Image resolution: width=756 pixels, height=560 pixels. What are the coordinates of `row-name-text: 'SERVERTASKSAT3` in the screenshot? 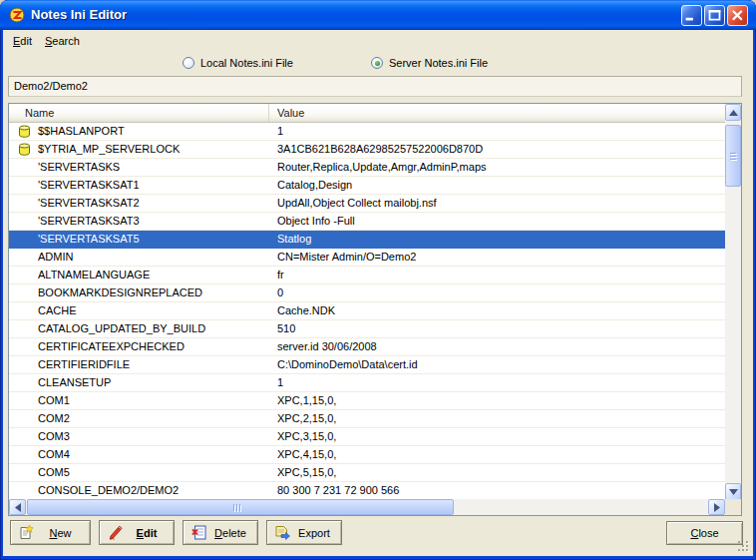 It's located at (89, 221).